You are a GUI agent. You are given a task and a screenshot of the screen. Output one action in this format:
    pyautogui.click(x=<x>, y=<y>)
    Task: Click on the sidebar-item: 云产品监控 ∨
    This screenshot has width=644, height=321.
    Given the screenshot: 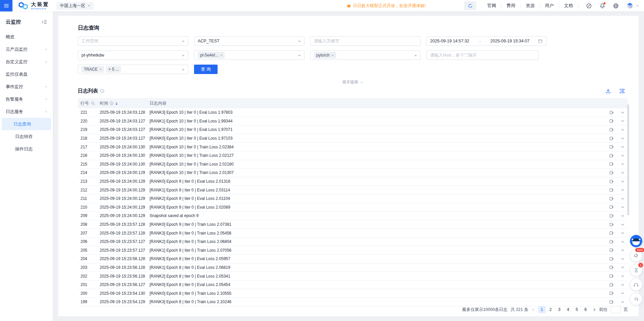 What is the action you would take?
    pyautogui.click(x=26, y=49)
    